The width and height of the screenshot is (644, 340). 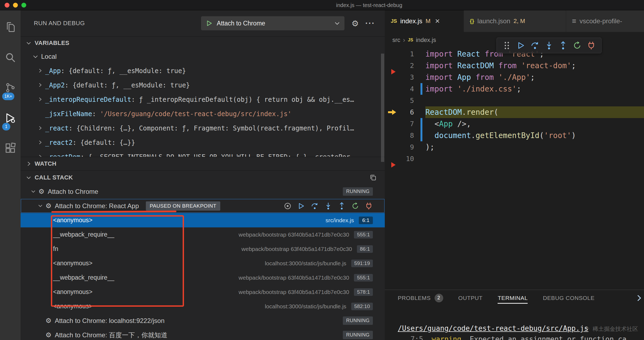 I want to click on debug-config-dropdown: Attach to Chrome, so click(x=273, y=23).